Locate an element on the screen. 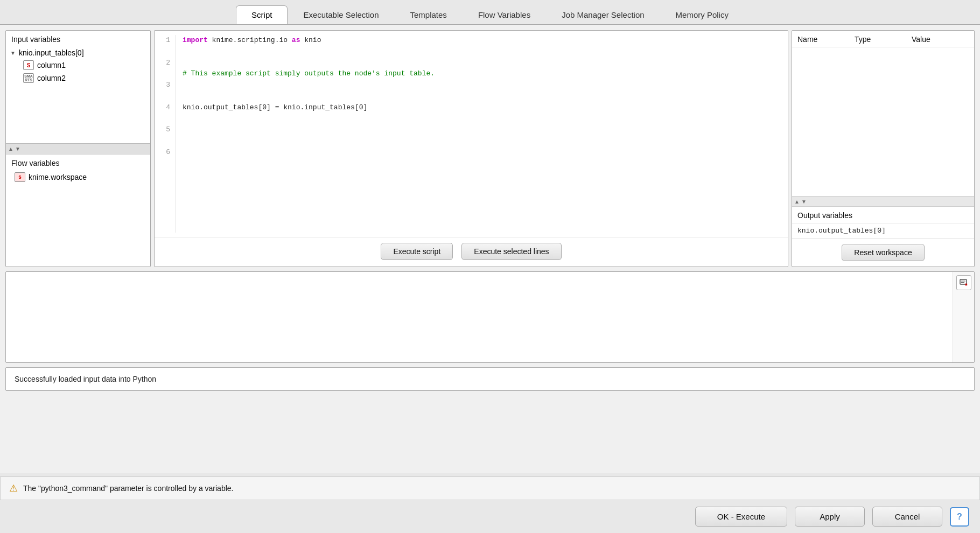 The width and height of the screenshot is (980, 533). right-resize-up-icon: ▲ is located at coordinates (797, 201).